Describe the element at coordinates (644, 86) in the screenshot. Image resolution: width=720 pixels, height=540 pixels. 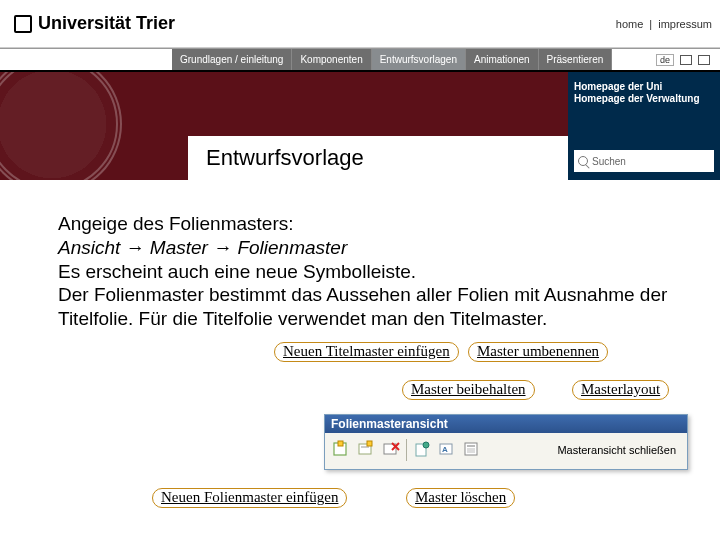
I see `link-uni-homepage: Homepage der Uni` at that location.